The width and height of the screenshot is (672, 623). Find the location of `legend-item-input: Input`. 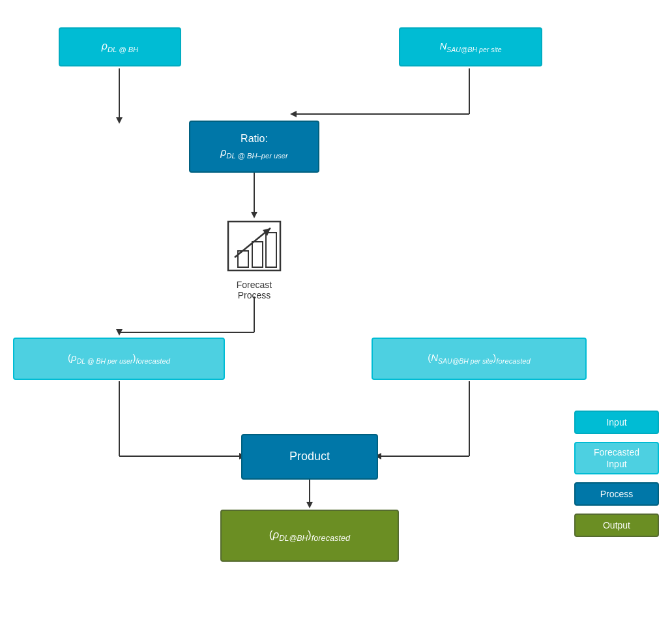

legend-item-input: Input is located at coordinates (617, 422).